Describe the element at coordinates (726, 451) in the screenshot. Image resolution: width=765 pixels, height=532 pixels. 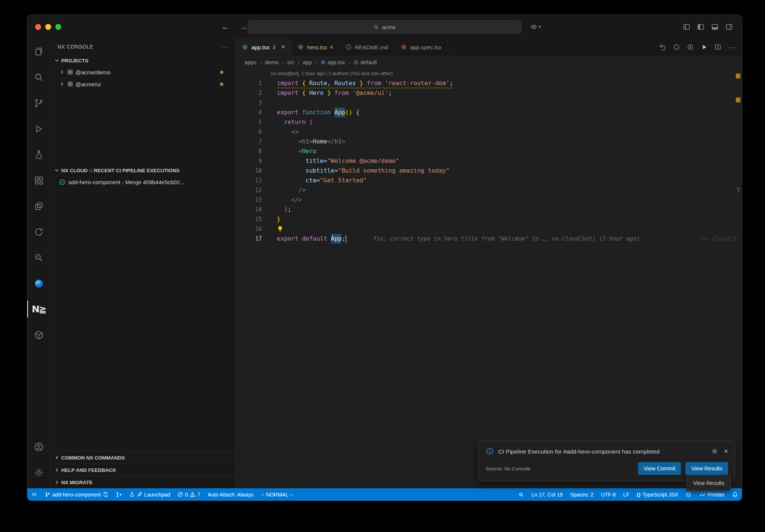
I see `close-notification-icon: ×` at that location.